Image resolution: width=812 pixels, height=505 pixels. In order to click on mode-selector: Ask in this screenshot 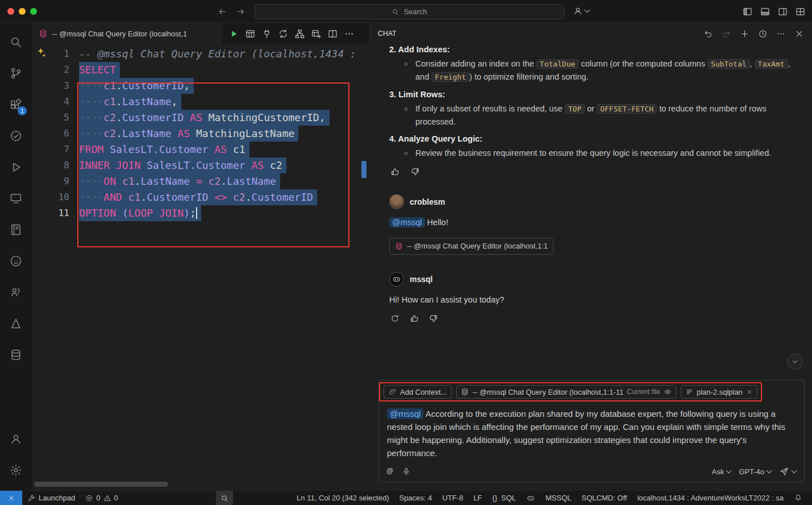, I will do `click(722, 472)`.